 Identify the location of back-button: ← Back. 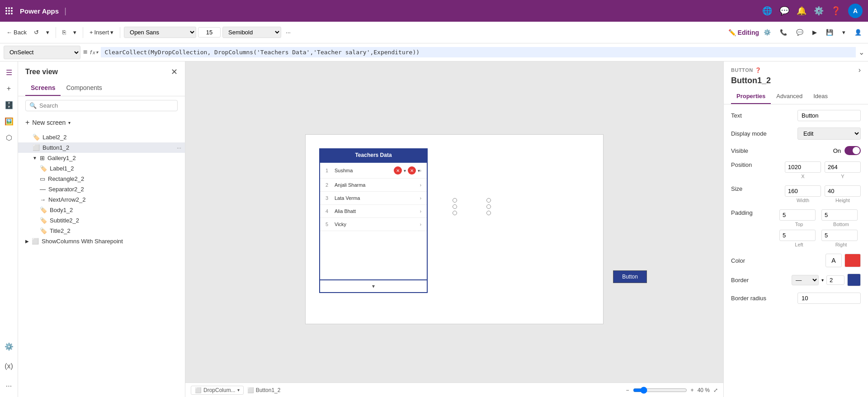
(16, 33).